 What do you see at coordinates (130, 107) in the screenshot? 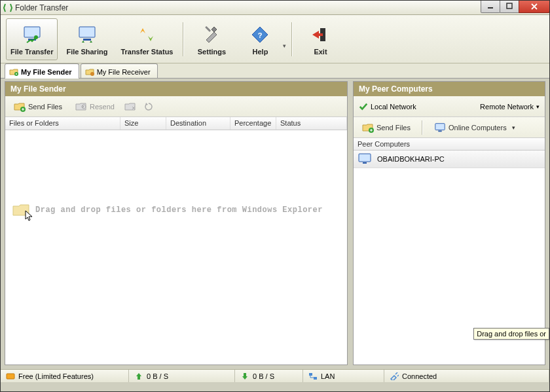
I see `folder-remove-icon` at bounding box center [130, 107].